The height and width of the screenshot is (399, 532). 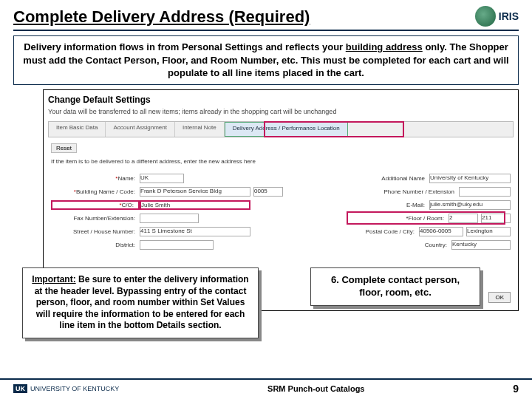 What do you see at coordinates (64, 148) in the screenshot?
I see `reset-button: Reset` at bounding box center [64, 148].